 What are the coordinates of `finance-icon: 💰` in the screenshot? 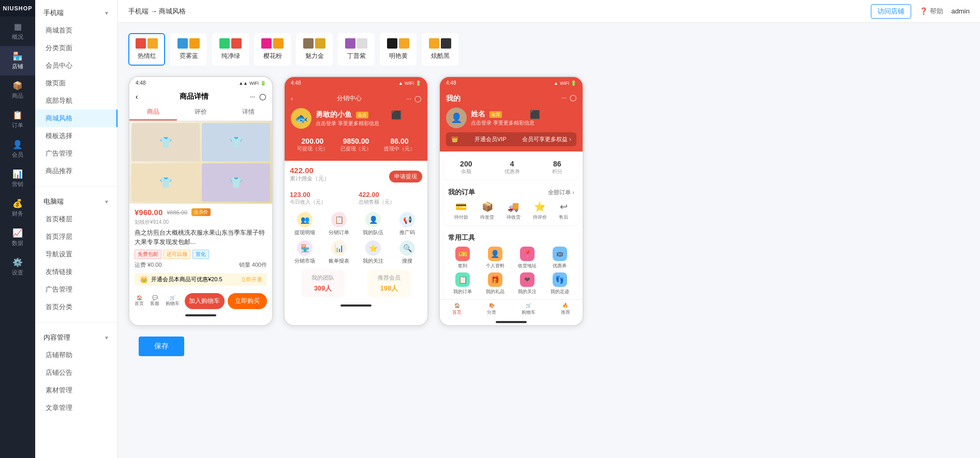 It's located at (18, 204).